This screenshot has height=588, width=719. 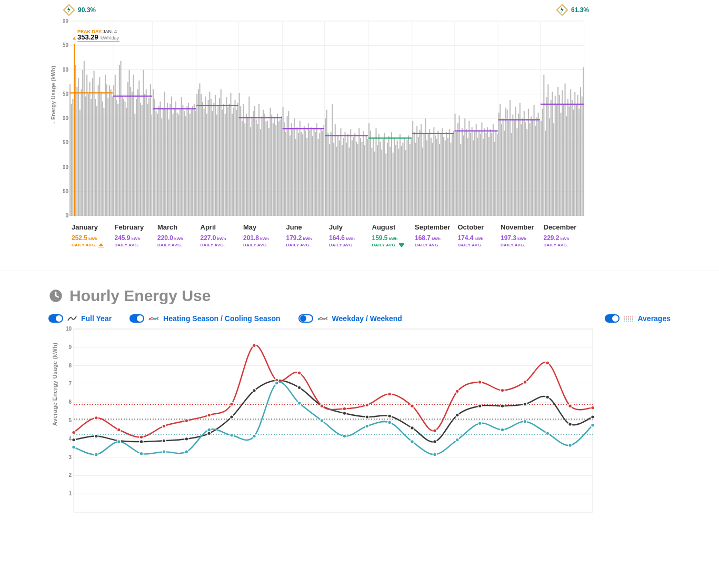 I want to click on month-name: January, so click(x=91, y=227).